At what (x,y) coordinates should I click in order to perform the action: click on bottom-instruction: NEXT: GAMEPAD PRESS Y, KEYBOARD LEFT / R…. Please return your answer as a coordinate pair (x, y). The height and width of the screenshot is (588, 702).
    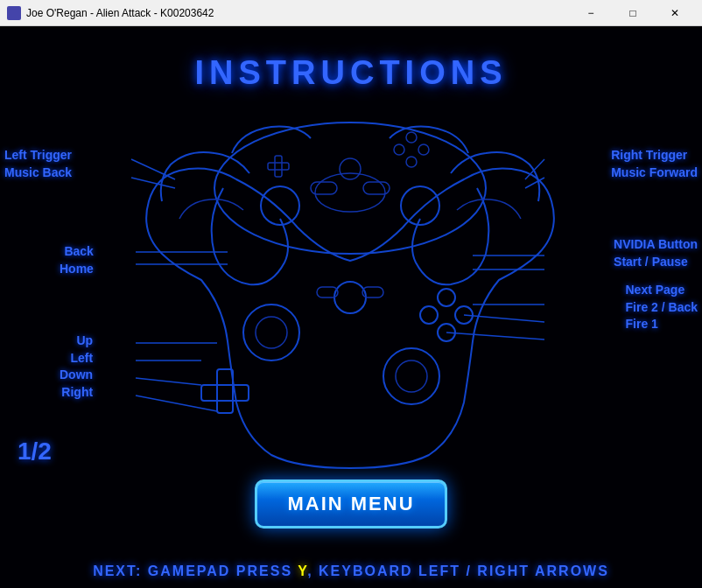
    Looking at the image, I should click on (351, 571).